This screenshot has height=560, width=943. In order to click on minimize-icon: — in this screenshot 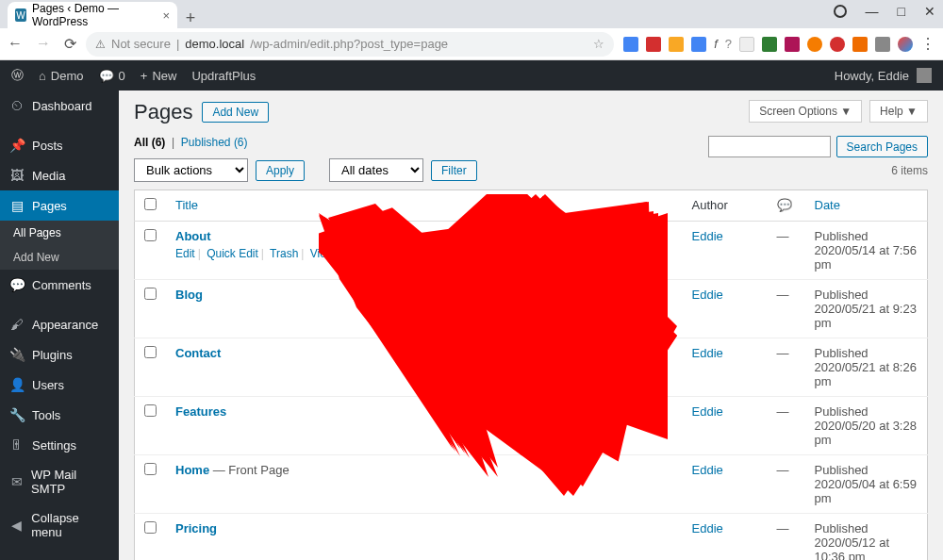, I will do `click(872, 11)`.